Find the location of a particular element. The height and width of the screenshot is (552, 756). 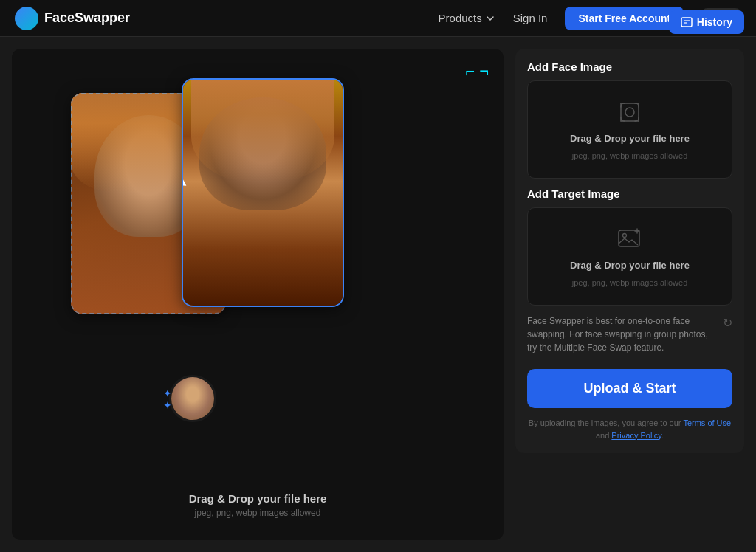

left-drop-title: Drag & Drop your file here is located at coordinates (258, 499).